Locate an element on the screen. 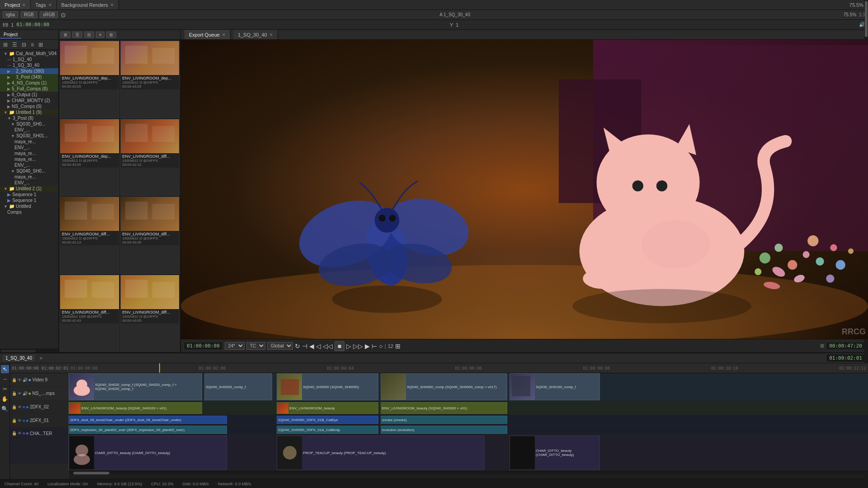  tree-item-3post: ▶ 3_Post (349) is located at coordinates (29, 77).